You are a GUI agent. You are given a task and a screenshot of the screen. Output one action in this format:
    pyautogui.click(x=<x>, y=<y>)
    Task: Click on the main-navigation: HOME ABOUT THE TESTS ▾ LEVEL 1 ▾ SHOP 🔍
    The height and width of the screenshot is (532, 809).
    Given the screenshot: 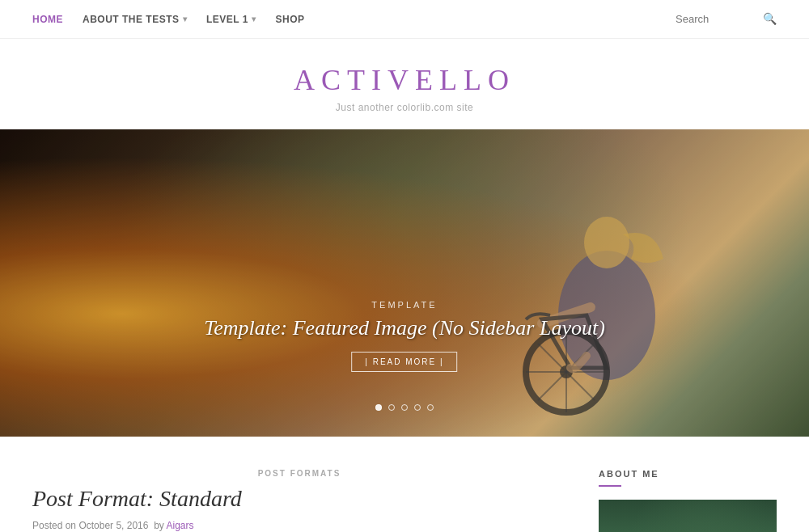 What is the action you would take?
    pyautogui.click(x=404, y=19)
    